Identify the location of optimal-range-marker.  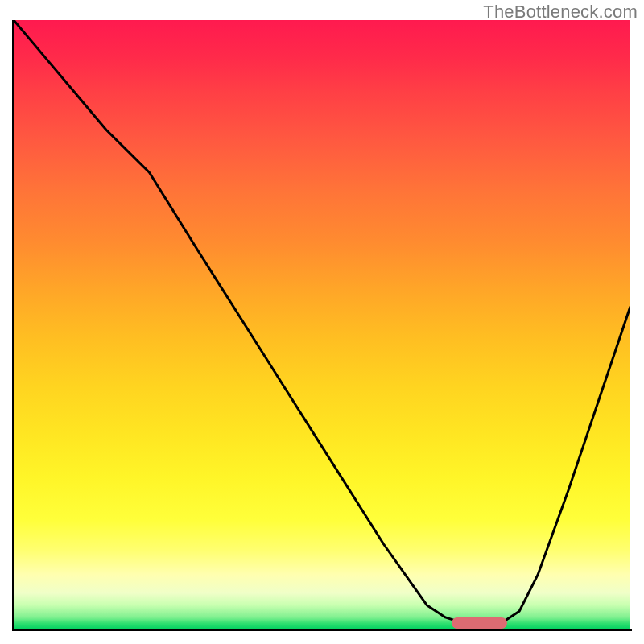
(480, 623).